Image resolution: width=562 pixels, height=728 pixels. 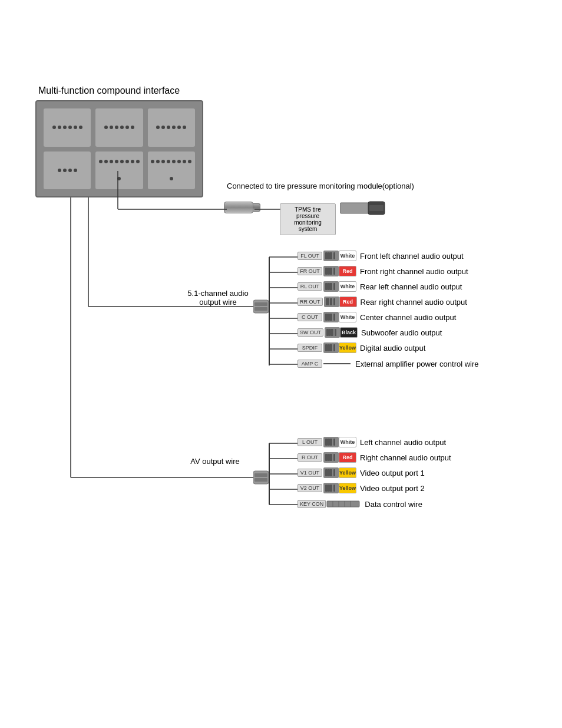 I want to click on spdif-label: Digital audio output, so click(x=392, y=348).